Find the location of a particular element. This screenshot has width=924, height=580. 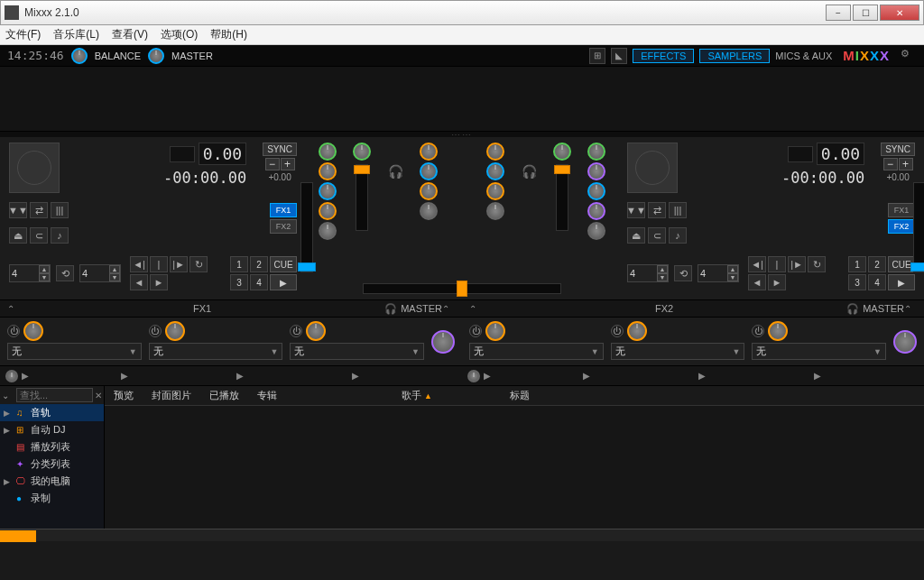

deck1-time: -00:00.00 is located at coordinates (205, 178).